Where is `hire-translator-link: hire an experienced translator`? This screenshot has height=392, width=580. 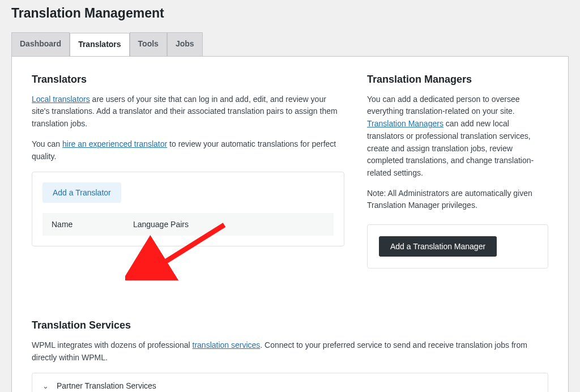
hire-translator-link: hire an experienced translator is located at coordinates (114, 144).